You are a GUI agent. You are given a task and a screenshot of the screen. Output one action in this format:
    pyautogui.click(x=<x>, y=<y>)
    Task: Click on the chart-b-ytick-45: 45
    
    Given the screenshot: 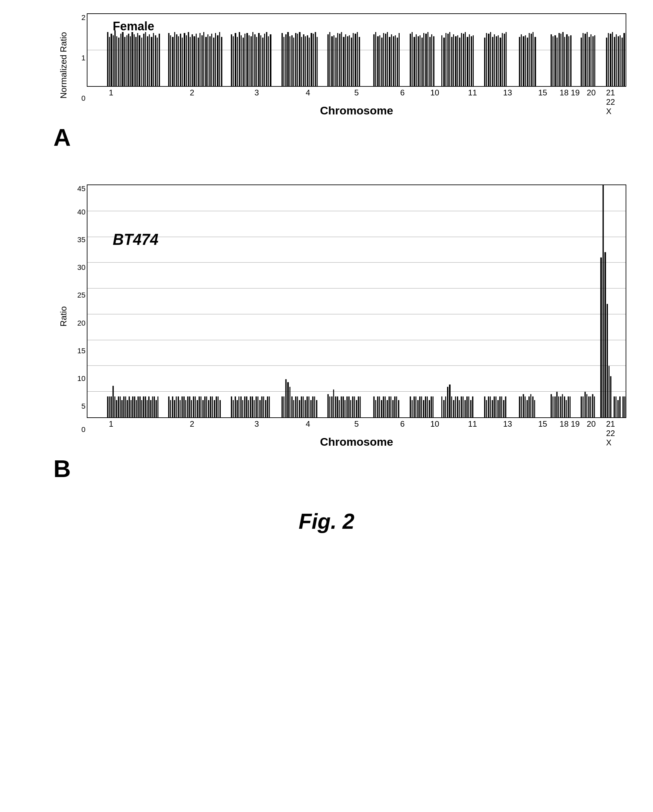 What is the action you would take?
    pyautogui.click(x=81, y=189)
    